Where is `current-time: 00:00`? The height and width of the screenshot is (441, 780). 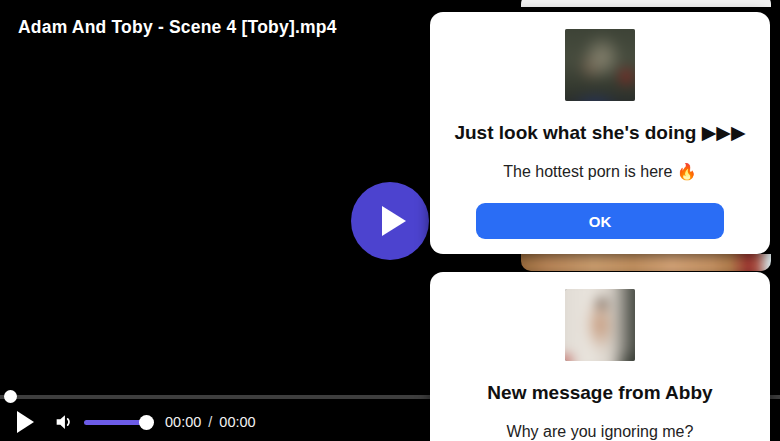
current-time: 00:00 is located at coordinates (183, 422).